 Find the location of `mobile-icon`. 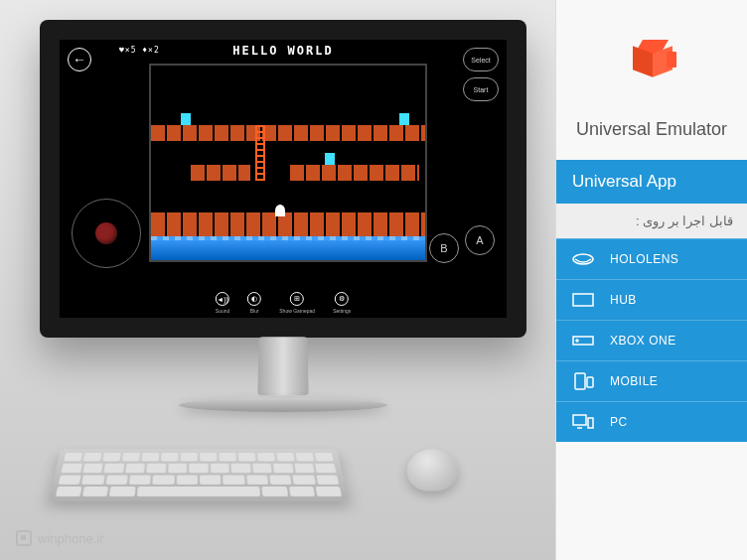

mobile-icon is located at coordinates (583, 381).